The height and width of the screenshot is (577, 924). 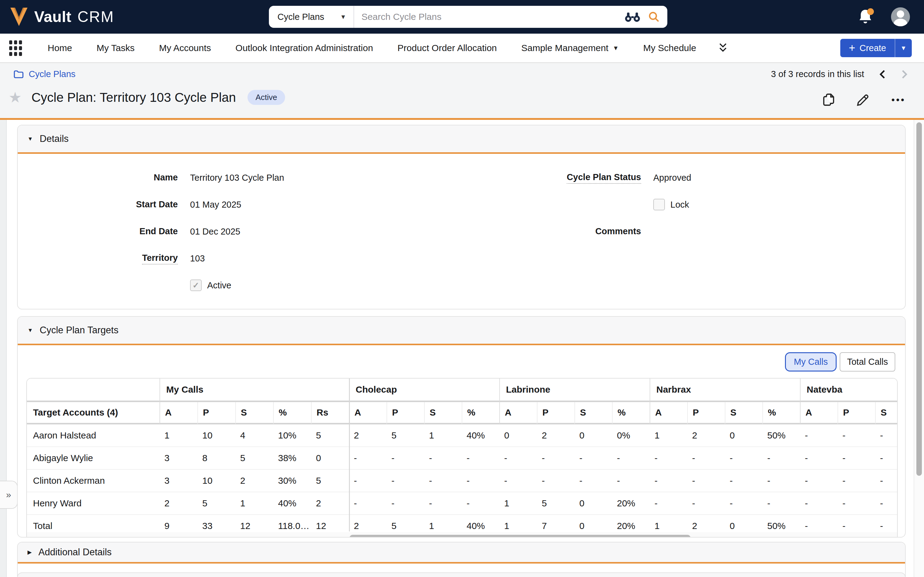 I want to click on my-calls-toggle-button: My Calls, so click(x=811, y=362).